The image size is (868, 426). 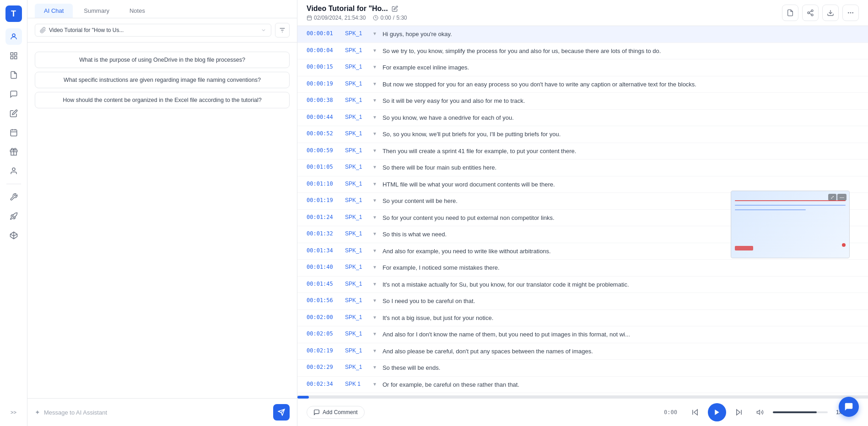 I want to click on filter-button, so click(x=282, y=30).